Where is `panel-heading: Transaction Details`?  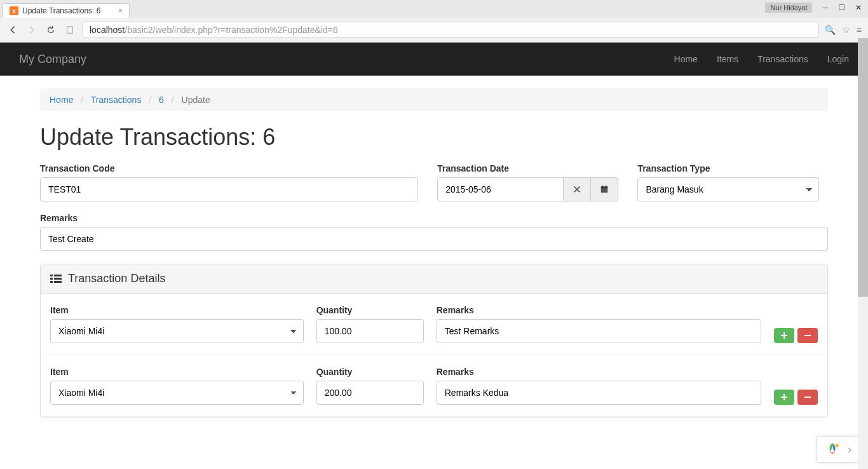 panel-heading: Transaction Details is located at coordinates (434, 279).